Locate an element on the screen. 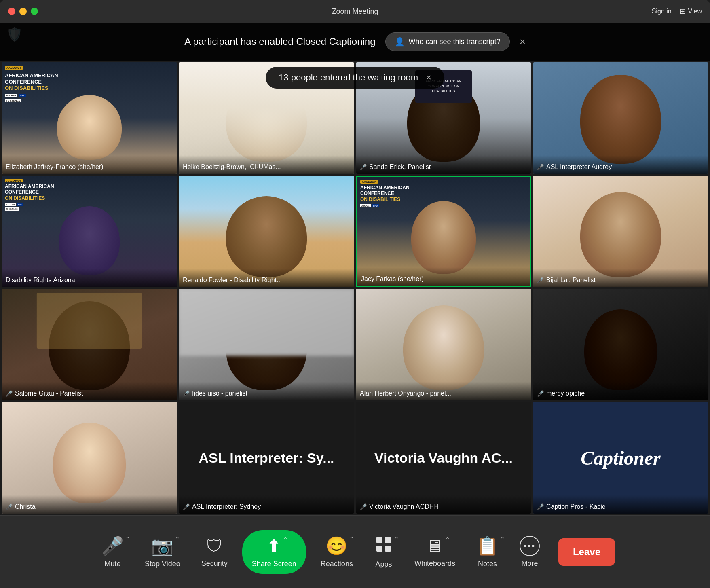 Image resolution: width=710 pixels, height=588 pixels. participant-name-10: fides uiso - panelist is located at coordinates (220, 393).